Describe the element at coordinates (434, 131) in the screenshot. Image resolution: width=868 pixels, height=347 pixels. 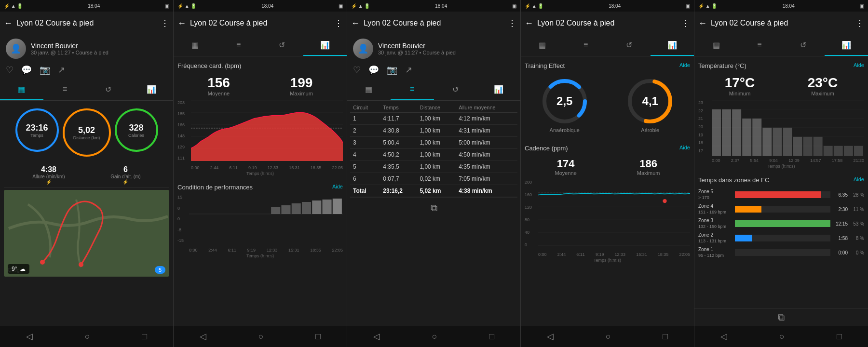
I see `lap-row-2: 2 4:30,8 1,00 km 4:31 min/km` at that location.